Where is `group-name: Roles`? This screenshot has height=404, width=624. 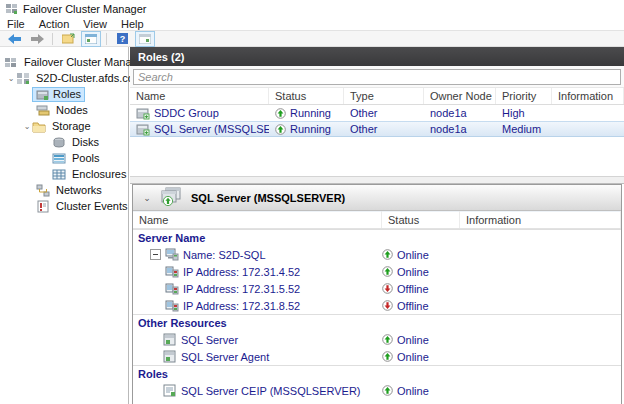 group-name: Roles is located at coordinates (258, 374).